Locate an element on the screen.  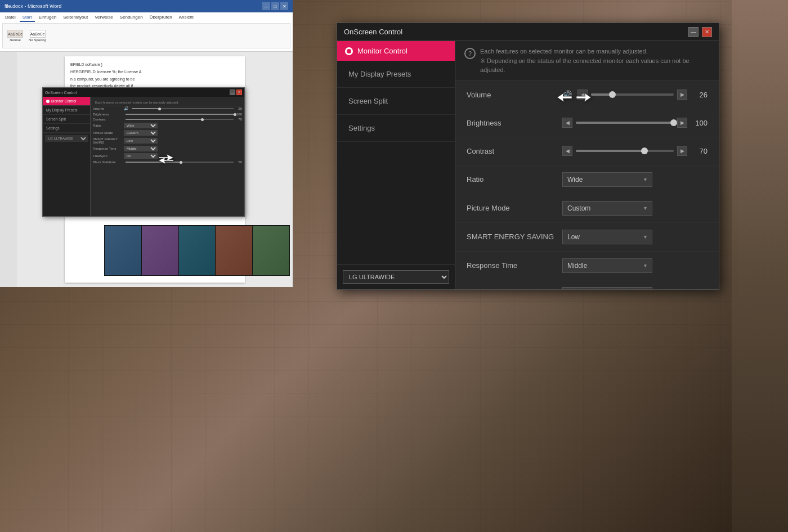
monitor-control-dot is located at coordinates (349, 51).